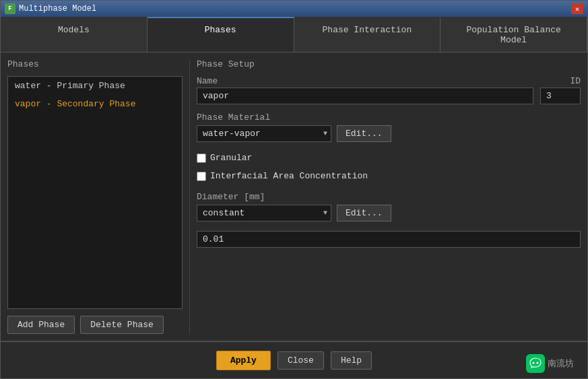 This screenshot has height=379, width=588. What do you see at coordinates (58, 9) in the screenshot?
I see `window-title: Multiphase Model` at bounding box center [58, 9].